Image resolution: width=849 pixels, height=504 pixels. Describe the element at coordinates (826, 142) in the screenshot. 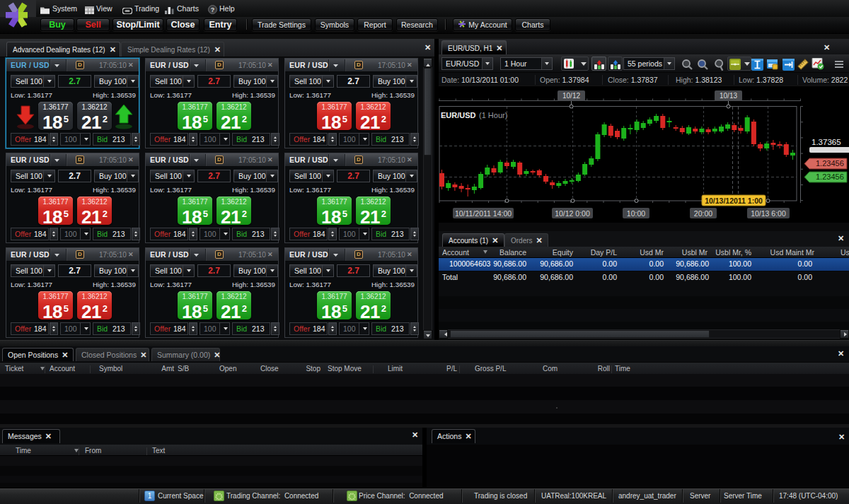

I see `svg-text: 1.37365` at that location.